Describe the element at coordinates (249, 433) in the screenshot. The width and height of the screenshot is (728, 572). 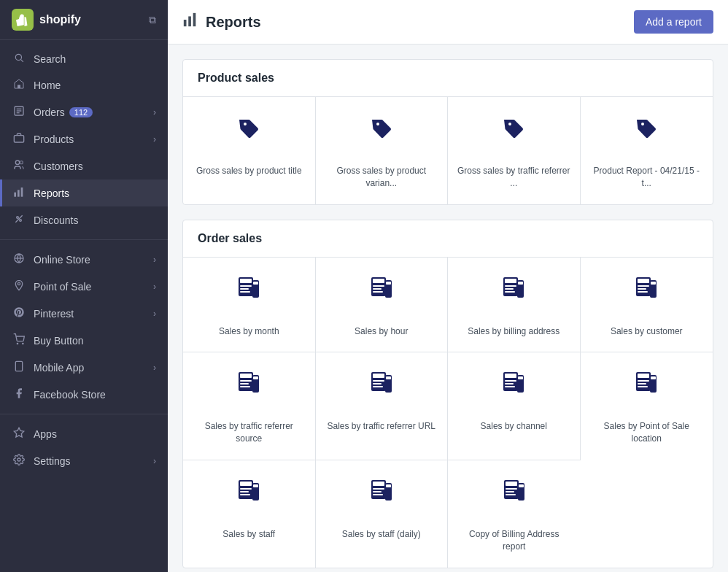
I see `report-label-sales-traffic-referrer-source: Sales by traffic referrer source` at that location.